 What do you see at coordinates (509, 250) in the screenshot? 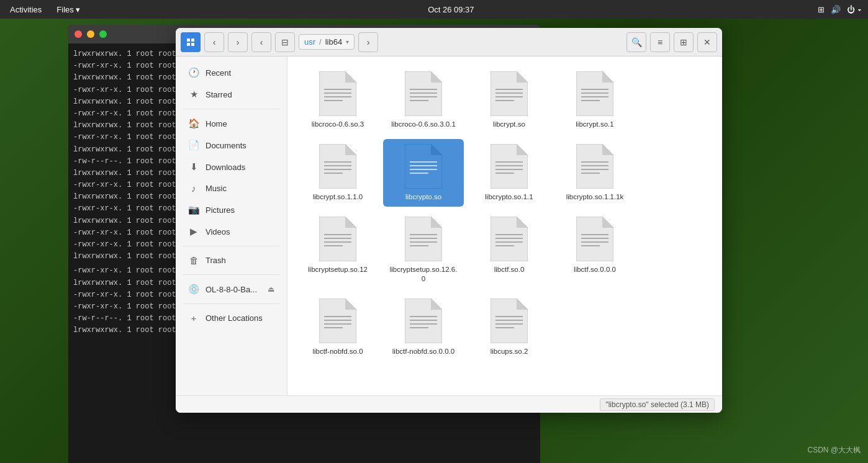
I see `file-item: libctf.so.0` at bounding box center [509, 250].